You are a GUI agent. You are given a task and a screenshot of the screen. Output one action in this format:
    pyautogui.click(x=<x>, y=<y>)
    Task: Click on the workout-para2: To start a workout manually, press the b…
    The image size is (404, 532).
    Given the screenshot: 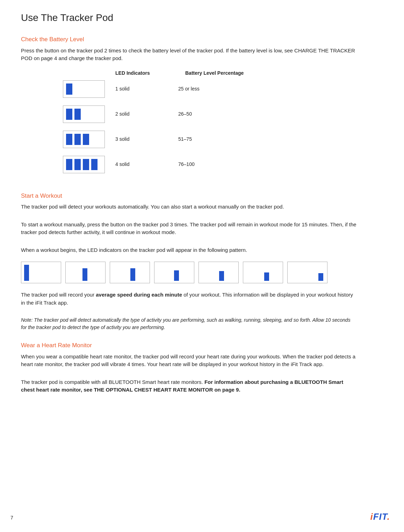 What is the action you would take?
    pyautogui.click(x=189, y=228)
    